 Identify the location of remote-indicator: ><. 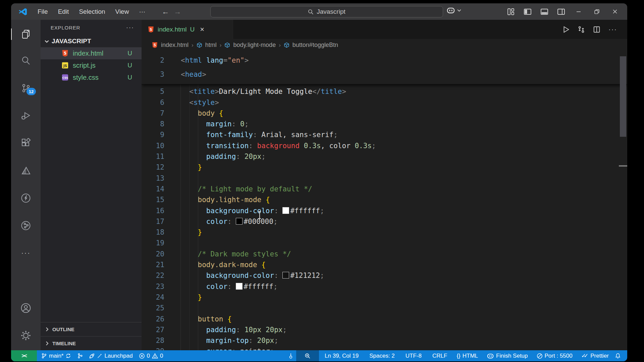
(24, 356).